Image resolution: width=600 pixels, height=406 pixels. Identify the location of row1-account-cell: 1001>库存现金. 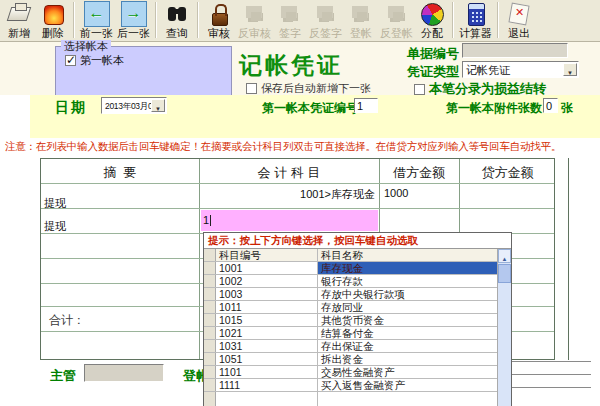
(288, 194).